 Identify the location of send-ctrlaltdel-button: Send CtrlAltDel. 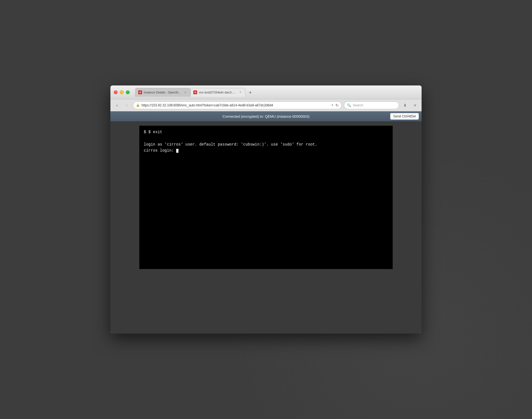
(405, 116).